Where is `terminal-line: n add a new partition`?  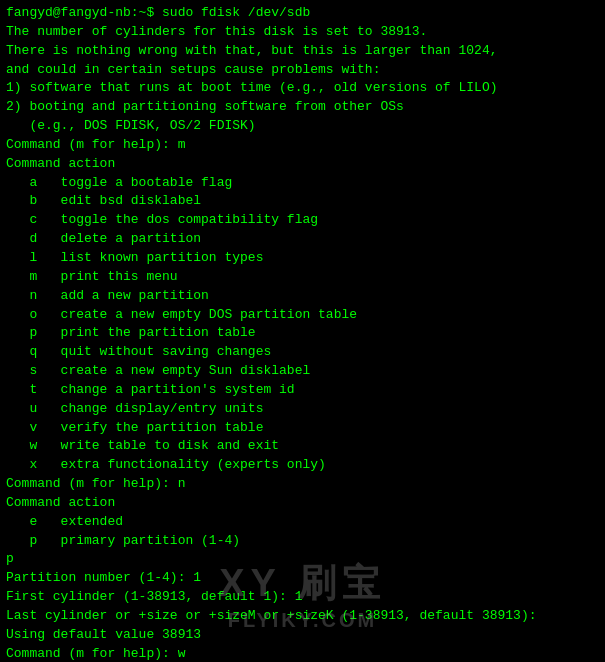
terminal-line: n add a new partition is located at coordinates (302, 296).